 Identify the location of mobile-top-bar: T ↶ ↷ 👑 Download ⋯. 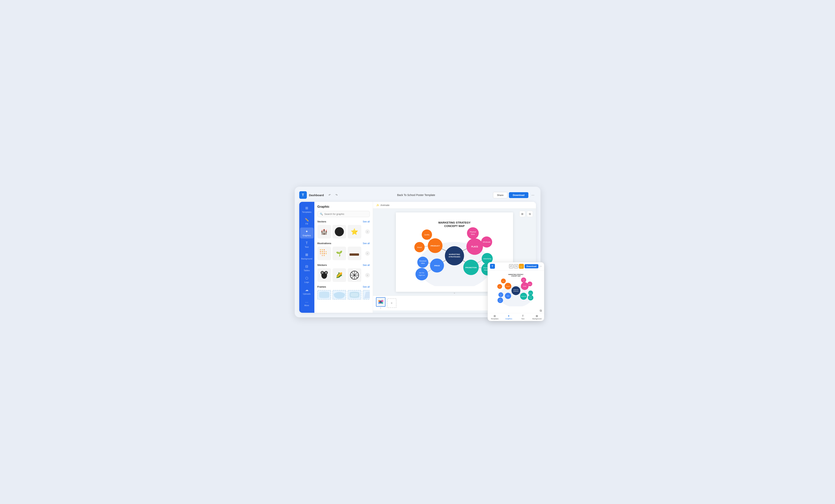
(516, 266).